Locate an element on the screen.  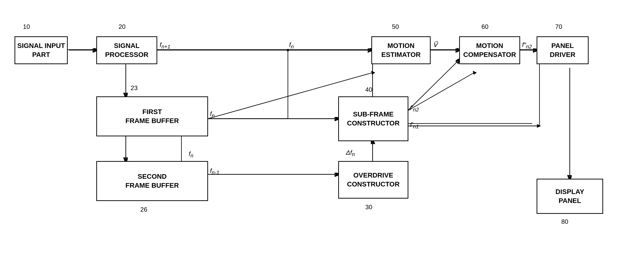
subframe-constructor-block: SUB-FRAMECONSTRUCTOR is located at coordinates (373, 119).